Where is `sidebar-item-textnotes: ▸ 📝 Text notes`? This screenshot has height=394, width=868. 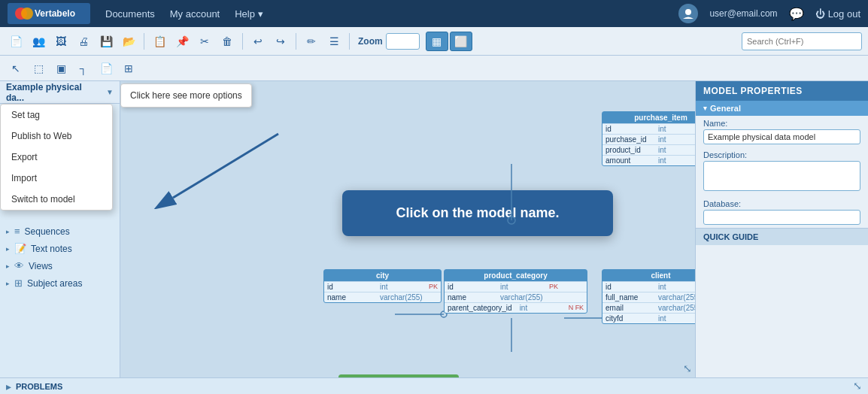
sidebar-item-textnotes: ▸ 📝 Text notes is located at coordinates (60, 248).